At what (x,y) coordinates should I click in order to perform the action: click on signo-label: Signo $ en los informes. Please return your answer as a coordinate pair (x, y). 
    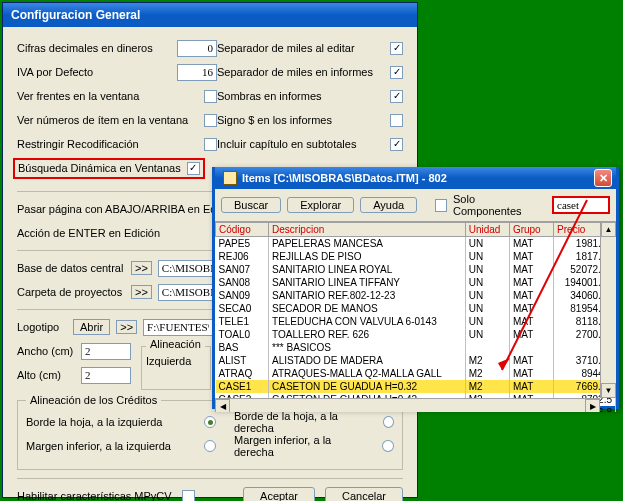
    Looking at the image, I should click on (274, 120).